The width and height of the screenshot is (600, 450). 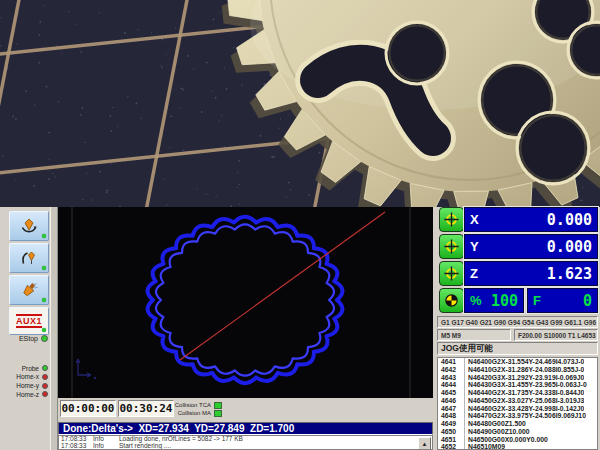 I want to click on aux1-button: AUX1, so click(x=29, y=321).